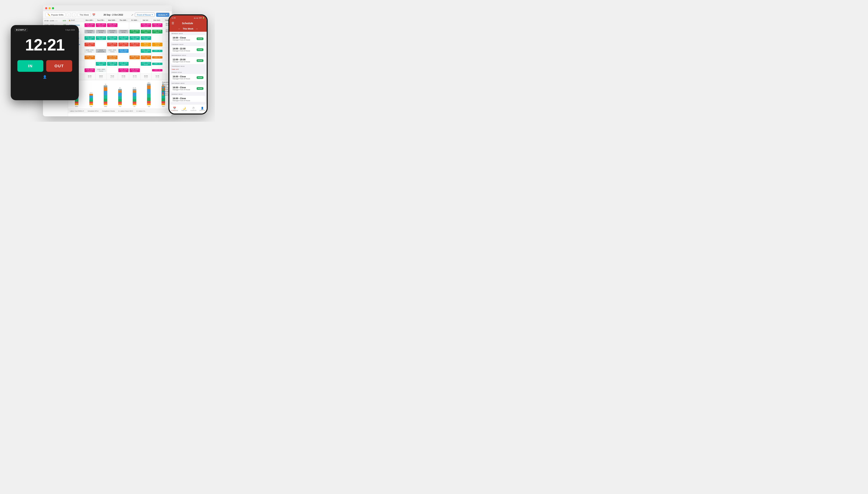 The height and width of the screenshot is (494, 868). What do you see at coordinates (187, 23) in the screenshot?
I see `mobile-app-title: Schedule` at bounding box center [187, 23].